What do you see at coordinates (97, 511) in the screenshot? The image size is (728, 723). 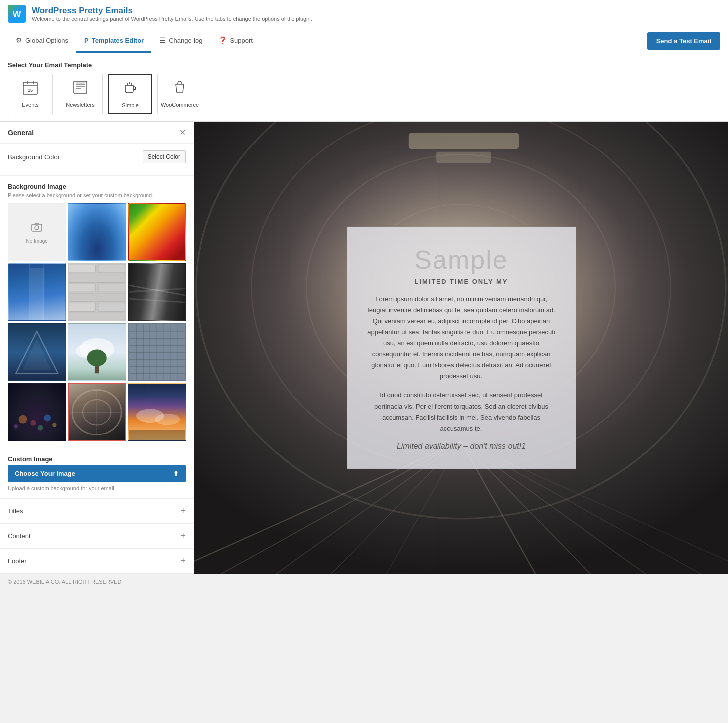 I see `collapsible-titles-header: Titles +` at bounding box center [97, 511].